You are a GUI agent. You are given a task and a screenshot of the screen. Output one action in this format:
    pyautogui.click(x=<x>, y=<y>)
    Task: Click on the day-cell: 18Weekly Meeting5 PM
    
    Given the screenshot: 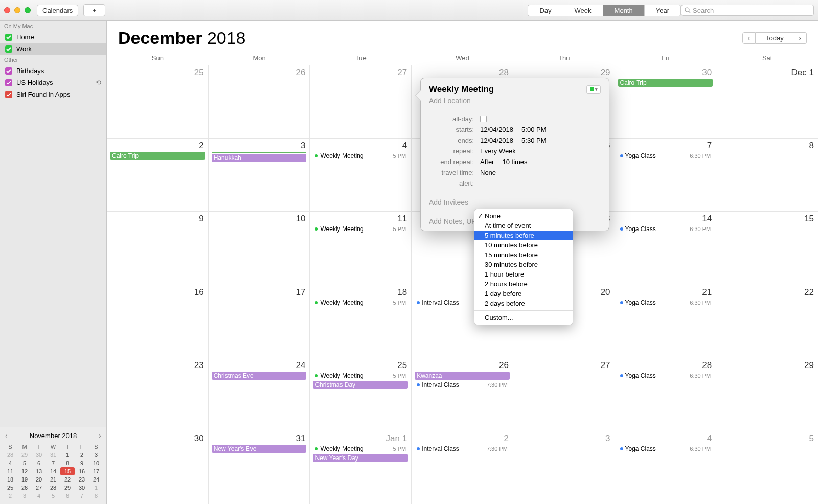 What is the action you would take?
    pyautogui.click(x=361, y=321)
    